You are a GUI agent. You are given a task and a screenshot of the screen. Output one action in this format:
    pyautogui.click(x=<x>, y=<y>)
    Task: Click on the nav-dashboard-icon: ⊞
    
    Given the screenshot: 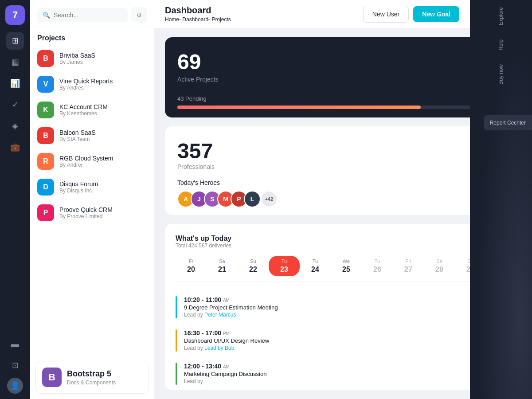 What is the action you would take?
    pyautogui.click(x=15, y=41)
    